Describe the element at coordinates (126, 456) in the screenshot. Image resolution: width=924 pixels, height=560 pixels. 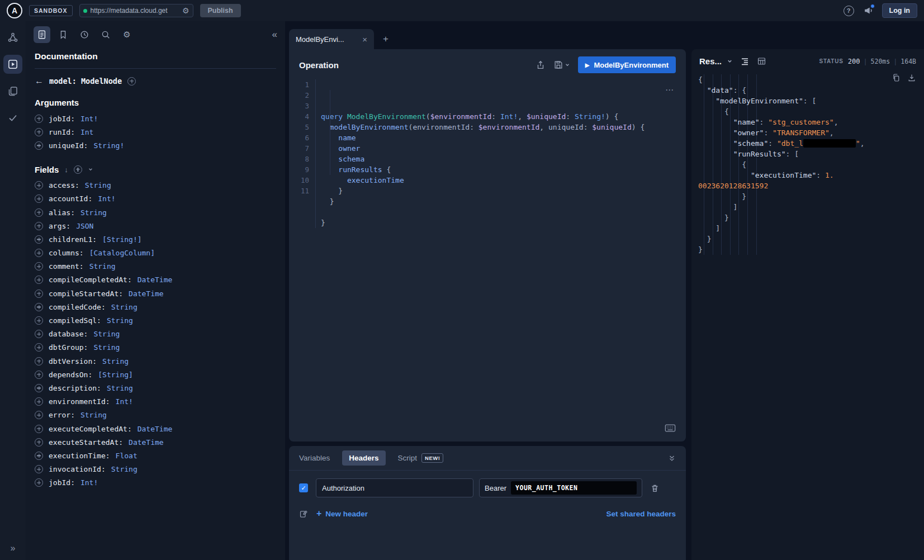
I see `field-type: Float` at that location.